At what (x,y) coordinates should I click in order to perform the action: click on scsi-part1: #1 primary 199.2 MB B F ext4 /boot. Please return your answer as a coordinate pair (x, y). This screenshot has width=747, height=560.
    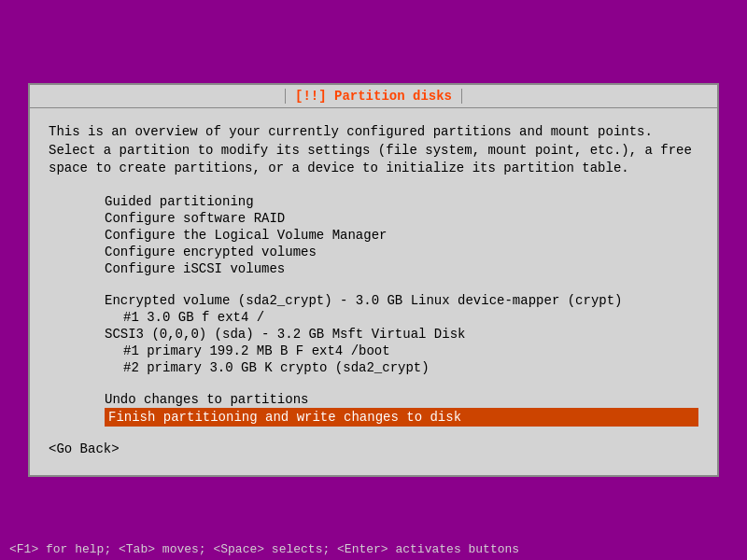
    Looking at the image, I should click on (411, 351).